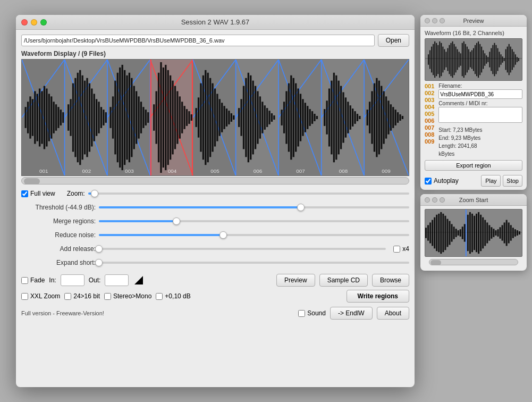 Image resolution: width=532 pixels, height=402 pixels. Describe the element at coordinates (480, 94) in the screenshot. I see `filename-input` at that location.